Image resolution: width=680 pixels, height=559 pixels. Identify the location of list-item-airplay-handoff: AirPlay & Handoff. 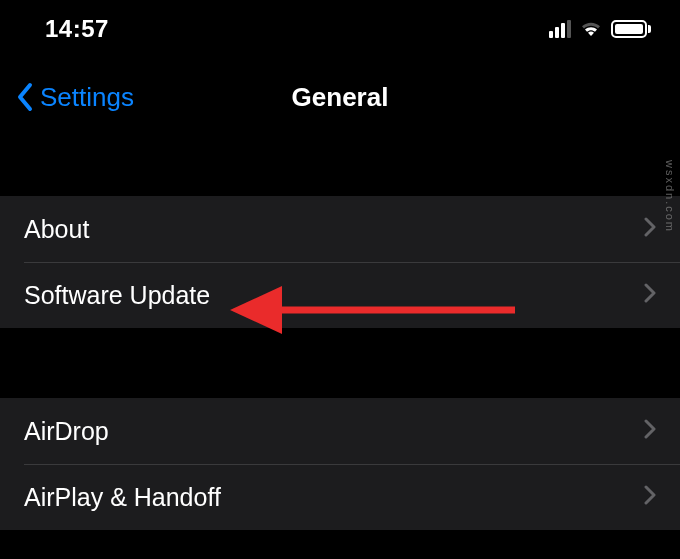
(340, 497).